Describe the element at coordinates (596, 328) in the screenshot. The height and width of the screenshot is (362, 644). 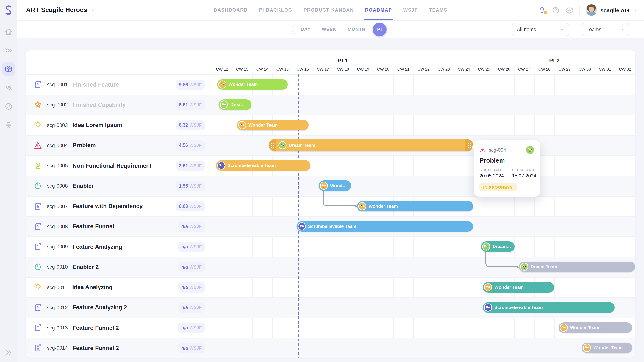
I see `gantt-bar-scg-0013: Wonder Team` at that location.